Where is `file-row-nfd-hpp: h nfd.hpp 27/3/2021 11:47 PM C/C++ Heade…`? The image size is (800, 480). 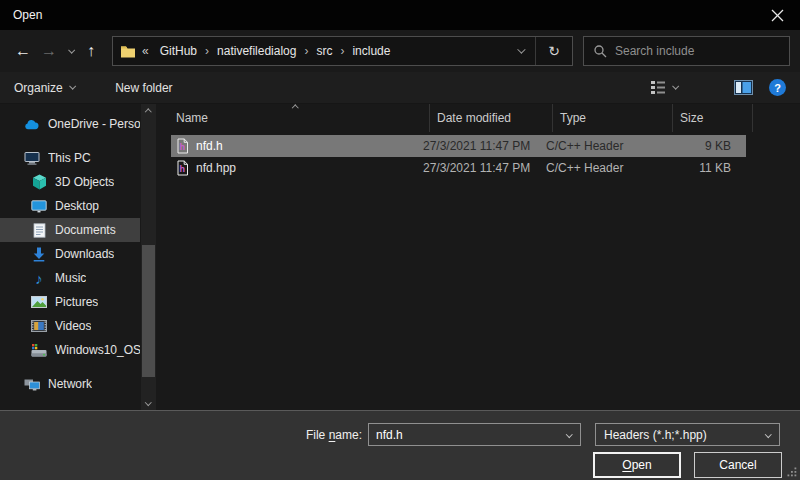 file-row-nfd-hpp: h nfd.hpp 27/3/2021 11:47 PM C/C++ Heade… is located at coordinates (458, 168).